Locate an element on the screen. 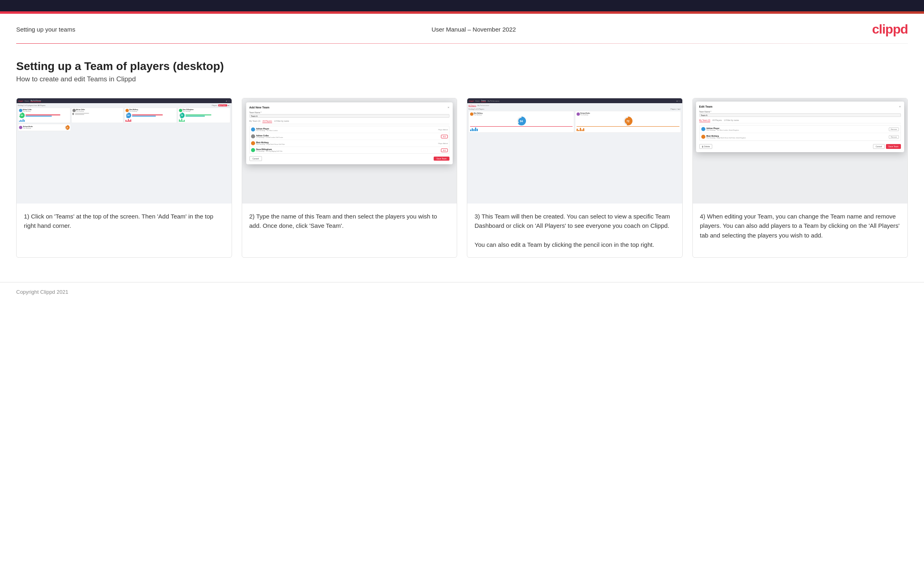  card-4: Edit Team × Team Name * Team A My Team (… is located at coordinates (800, 178).